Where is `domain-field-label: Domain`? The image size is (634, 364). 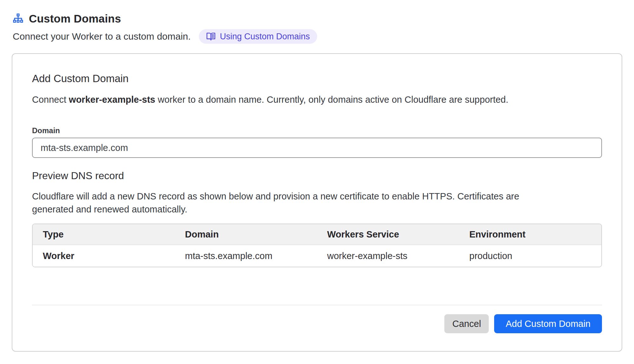
domain-field-label: Domain is located at coordinates (317, 131).